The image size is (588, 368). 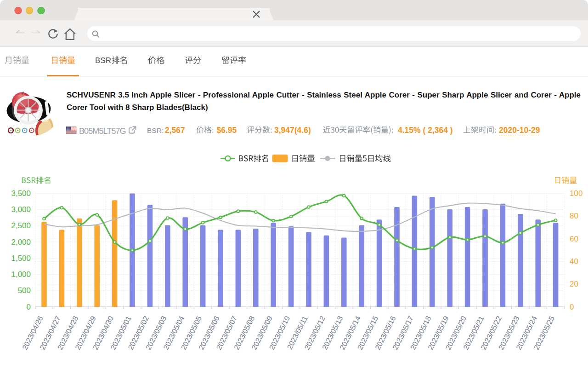 What do you see at coordinates (576, 193) in the screenshot?
I see `svg-text: 100` at bounding box center [576, 193].